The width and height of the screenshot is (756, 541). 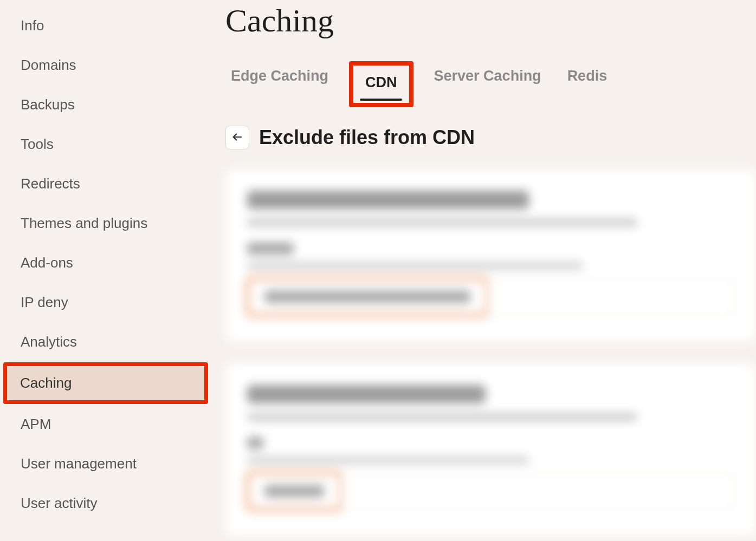 What do you see at coordinates (106, 302) in the screenshot?
I see `sidebar-item-ip-deny: IP deny` at bounding box center [106, 302].